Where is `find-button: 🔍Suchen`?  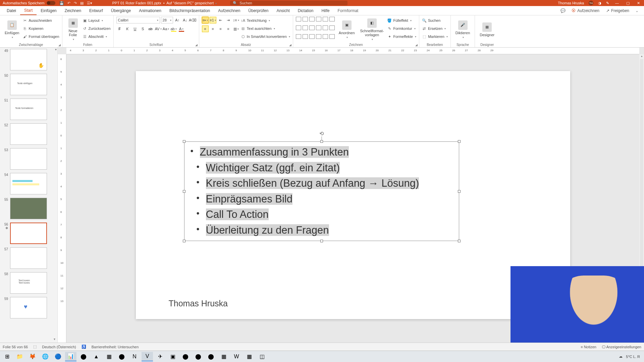 find-button: 🔍Suchen is located at coordinates (435, 20).